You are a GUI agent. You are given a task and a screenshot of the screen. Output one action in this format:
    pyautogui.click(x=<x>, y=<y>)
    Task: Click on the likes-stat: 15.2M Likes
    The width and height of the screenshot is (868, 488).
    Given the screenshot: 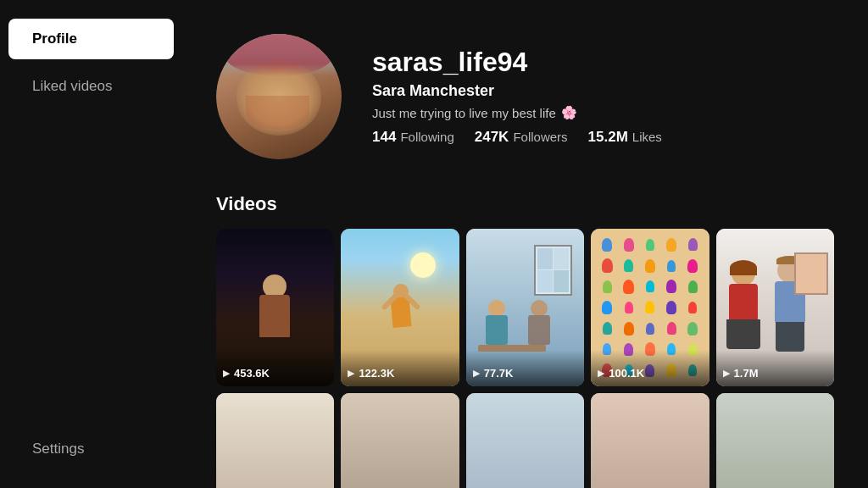 What is the action you would take?
    pyautogui.click(x=626, y=137)
    